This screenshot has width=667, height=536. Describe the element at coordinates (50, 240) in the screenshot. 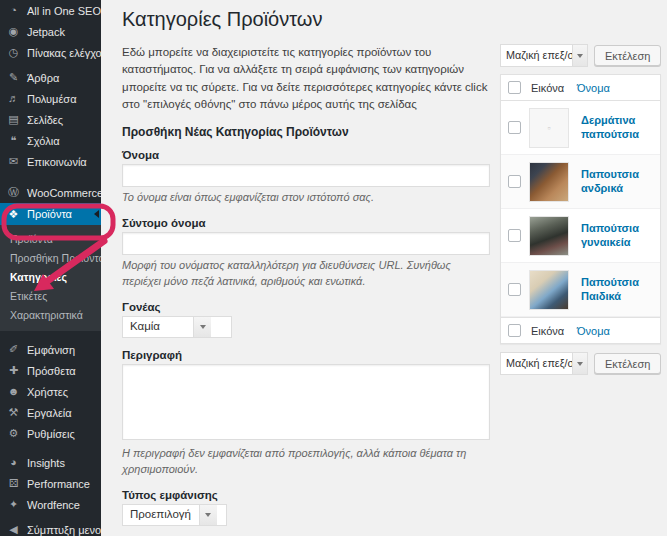

I see `submenu-item-products: Προϊόντα` at that location.